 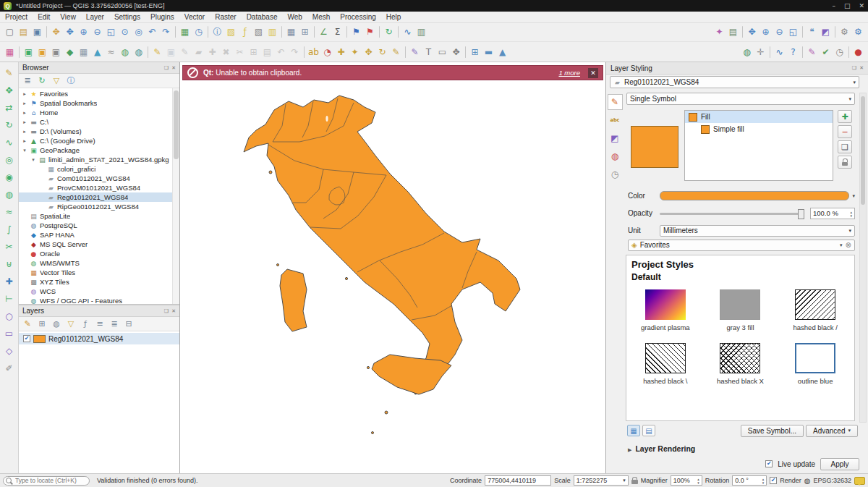 What do you see at coordinates (27, 339) in the screenshot?
I see `layer-visibility-checkbox` at bounding box center [27, 339].